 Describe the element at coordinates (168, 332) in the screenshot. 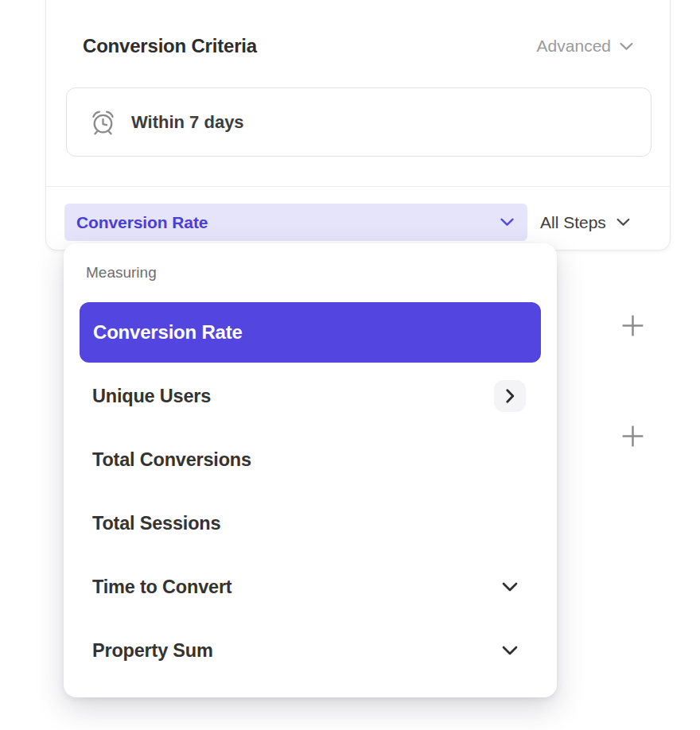

I see `dropdown-item-label: Conversion Rate` at that location.